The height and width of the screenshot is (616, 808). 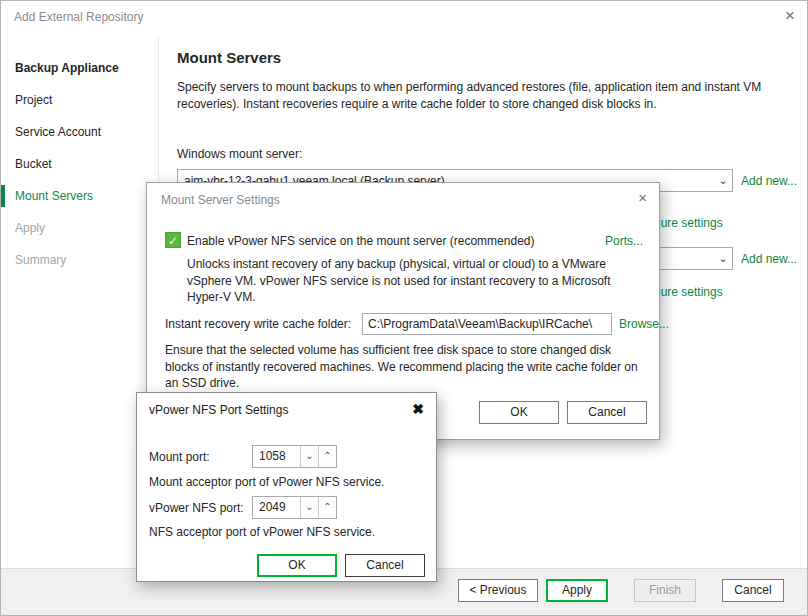 I want to click on mount-port-description: Mount acceptor port of vPower NFS servic…, so click(x=266, y=482).